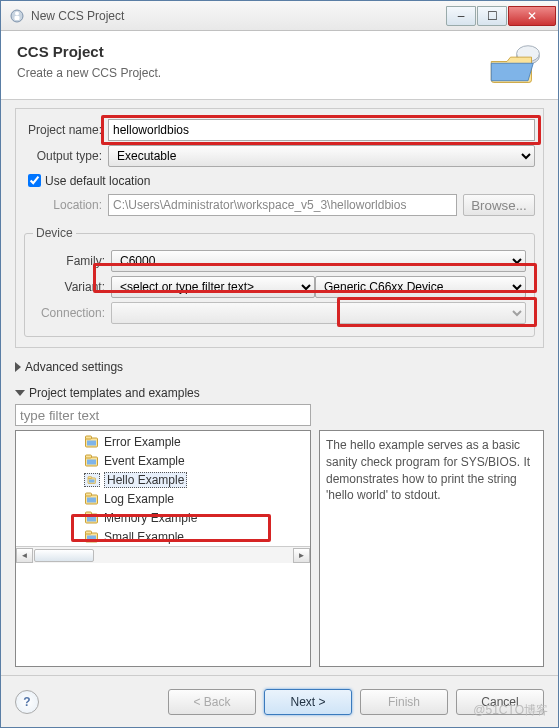 Image resolution: width=559 pixels, height=728 pixels. I want to click on cancel-button: Cancel, so click(500, 702).